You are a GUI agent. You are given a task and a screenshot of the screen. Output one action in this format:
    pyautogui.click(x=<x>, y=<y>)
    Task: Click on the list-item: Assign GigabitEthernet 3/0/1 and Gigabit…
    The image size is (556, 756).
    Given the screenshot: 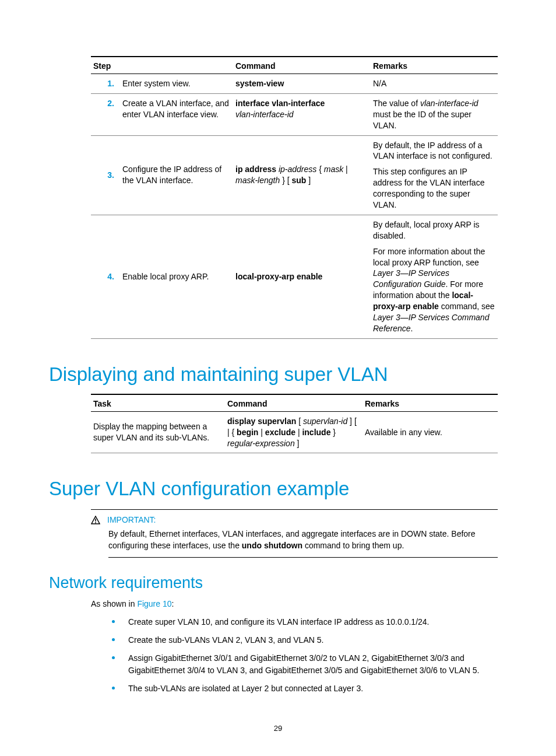 What is the action you would take?
    pyautogui.click(x=309, y=664)
    